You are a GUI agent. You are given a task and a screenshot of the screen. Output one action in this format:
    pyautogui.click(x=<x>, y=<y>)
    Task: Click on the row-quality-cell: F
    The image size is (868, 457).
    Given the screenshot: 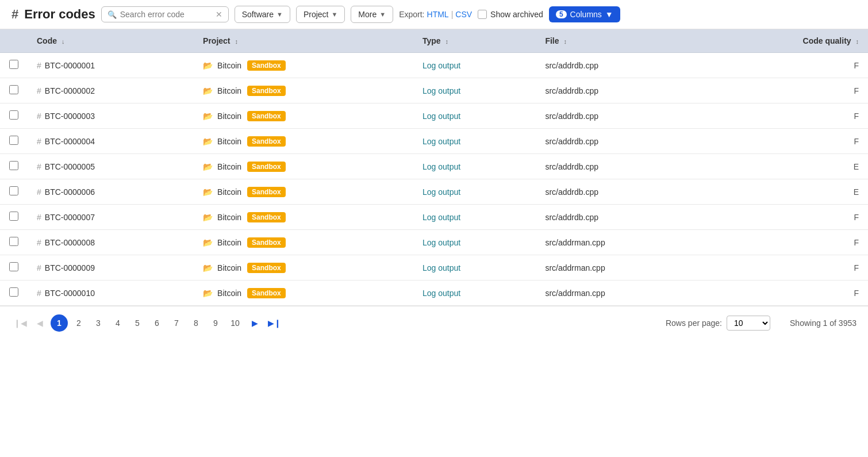 What is the action you would take?
    pyautogui.click(x=788, y=141)
    